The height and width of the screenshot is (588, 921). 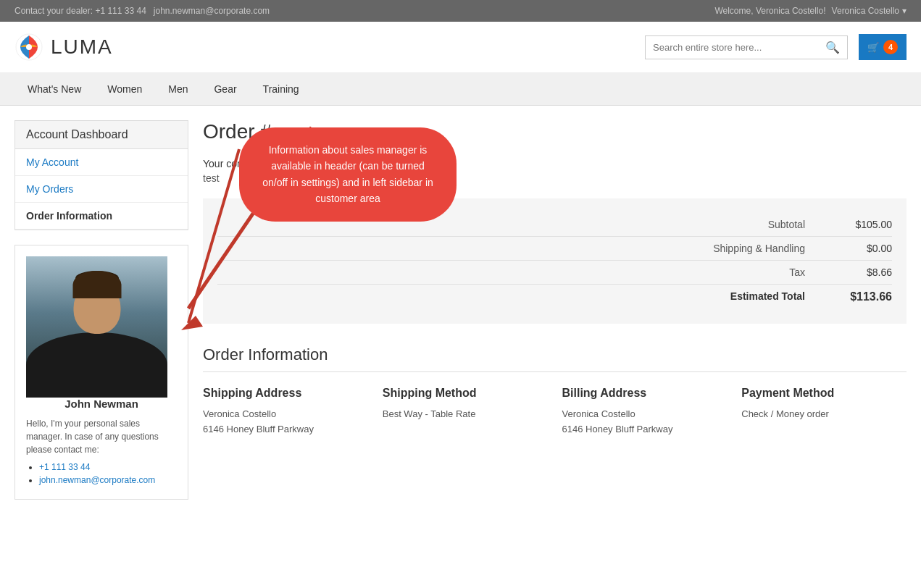 What do you see at coordinates (101, 437) in the screenshot?
I see `manager-intro: Hello, I'm your personal sales manager. …` at bounding box center [101, 437].